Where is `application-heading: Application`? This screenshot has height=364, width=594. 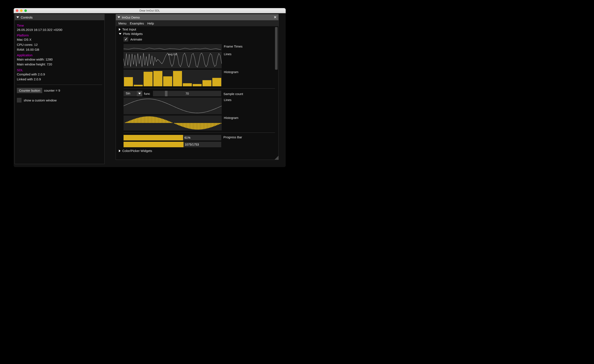 application-heading: Application is located at coordinates (60, 55).